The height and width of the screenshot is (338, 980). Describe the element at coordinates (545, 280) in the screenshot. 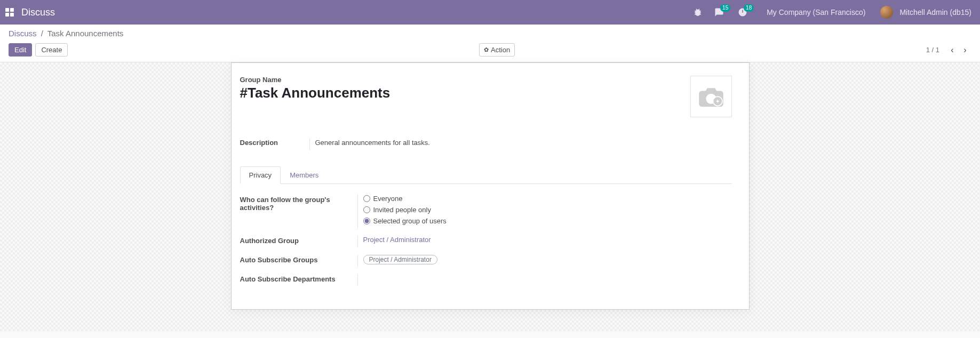

I see `auto-sub-depts-value` at that location.